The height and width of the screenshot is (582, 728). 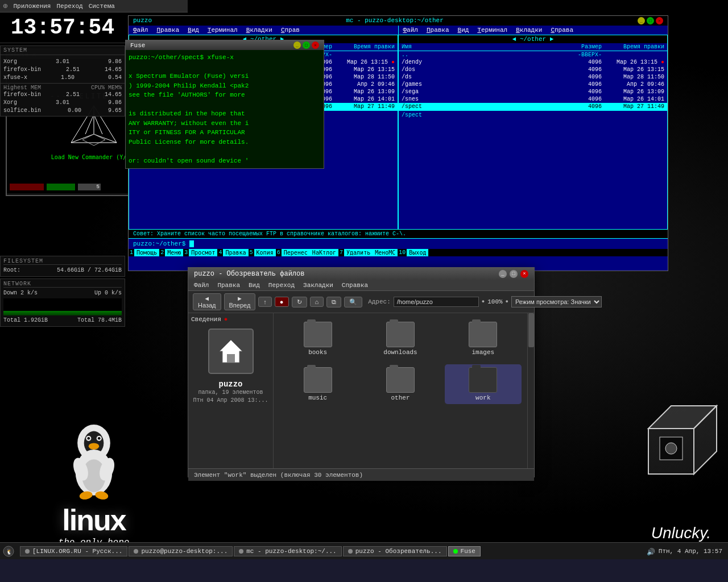 What do you see at coordinates (225, 109) in the screenshot?
I see `fuse-terminal-content: puzzo:~/other/spect$ xfuse-x x Spectrum …` at bounding box center [225, 109].